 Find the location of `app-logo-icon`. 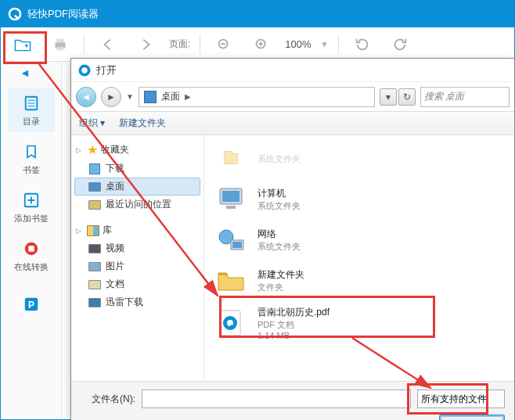

app-logo-icon is located at coordinates (15, 14).